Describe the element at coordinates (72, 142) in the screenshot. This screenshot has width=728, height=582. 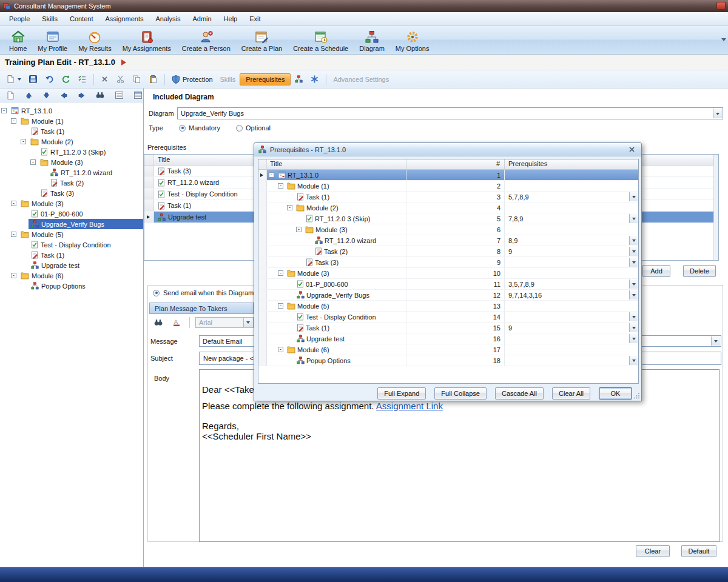
I see `tree-item-module-2: -Module (2)` at that location.